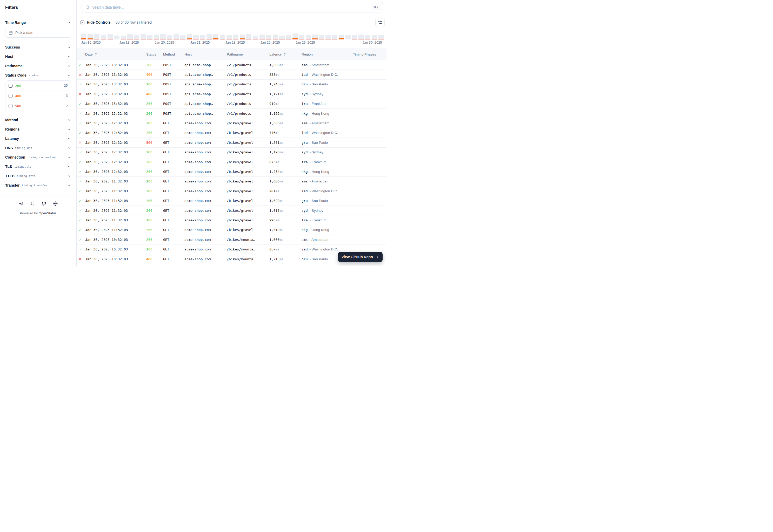 This screenshot has width=773, height=532. I want to click on table-row: Jan 30, 2025 10:32:03200GETacme-shop.com…, so click(232, 240).